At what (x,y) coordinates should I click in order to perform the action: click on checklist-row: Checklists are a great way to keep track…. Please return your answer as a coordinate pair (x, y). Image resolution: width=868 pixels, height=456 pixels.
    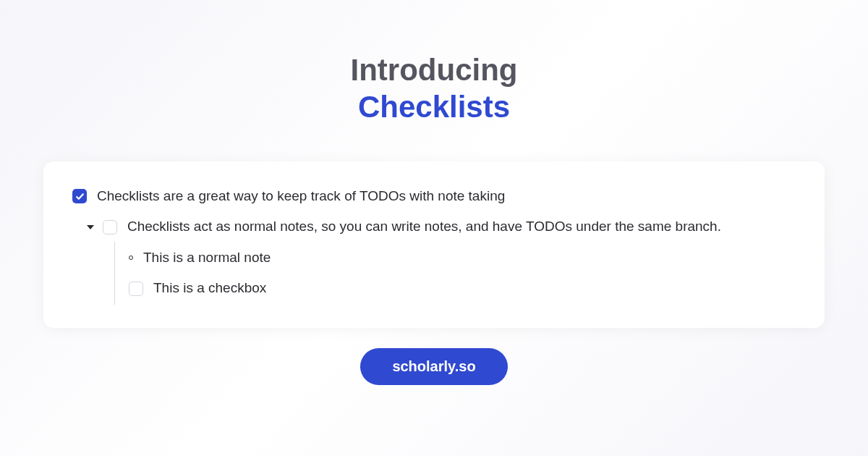
    Looking at the image, I should click on (434, 197).